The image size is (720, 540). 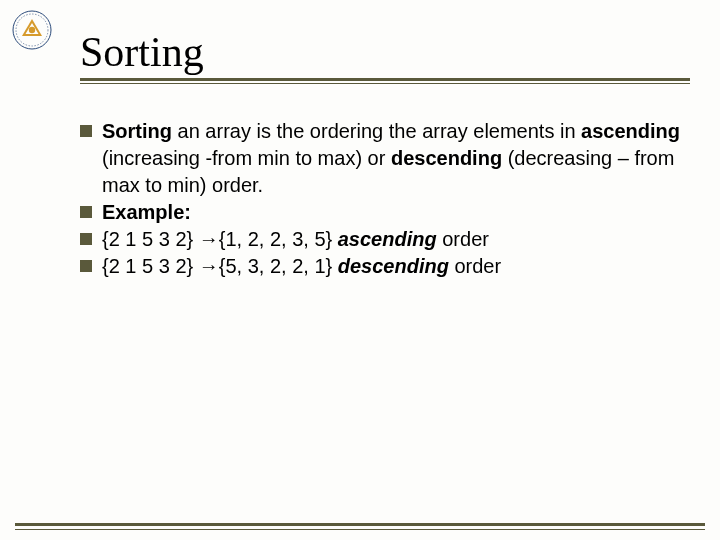 What do you see at coordinates (385, 52) in the screenshot?
I see `slide-title: Sorting` at bounding box center [385, 52].